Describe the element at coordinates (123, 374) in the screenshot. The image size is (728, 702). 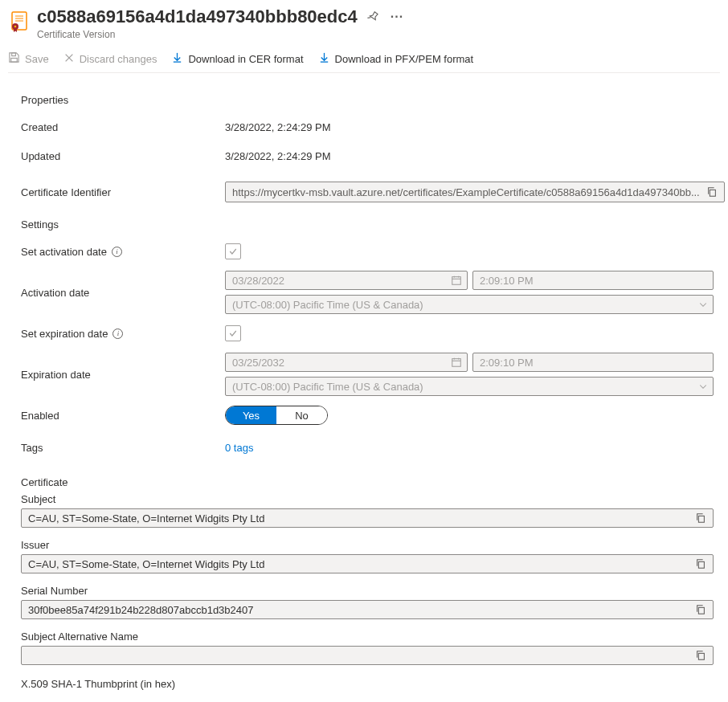
I see `expiration-date-label: Expiration date` at that location.